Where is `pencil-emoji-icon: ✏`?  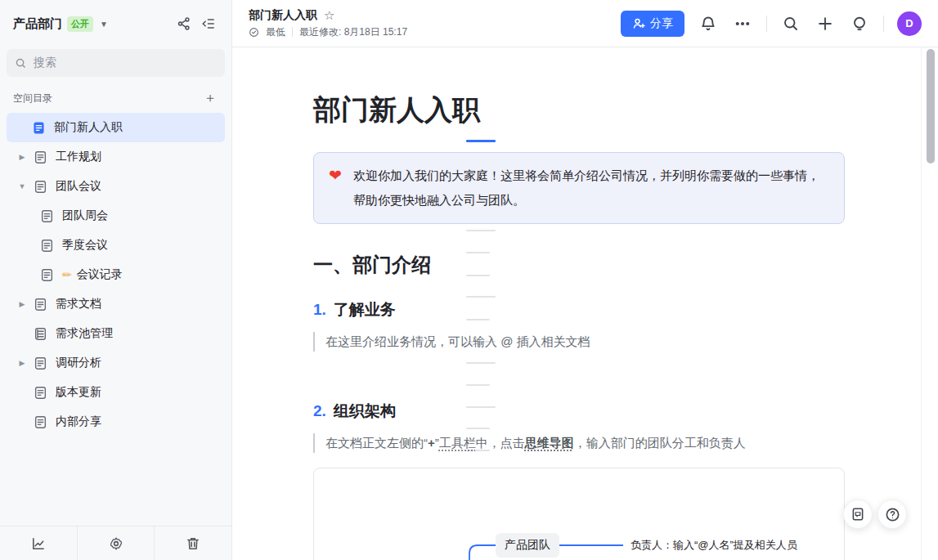
pencil-emoji-icon: ✏ is located at coordinates (67, 275).